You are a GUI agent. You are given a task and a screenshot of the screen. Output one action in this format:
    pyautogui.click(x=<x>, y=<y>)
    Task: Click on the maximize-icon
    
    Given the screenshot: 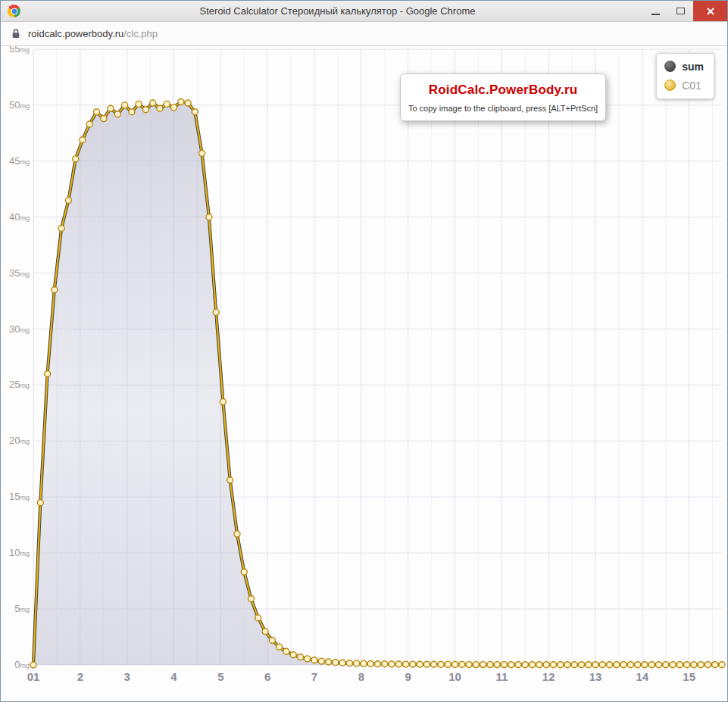 What is the action you would take?
    pyautogui.click(x=680, y=11)
    